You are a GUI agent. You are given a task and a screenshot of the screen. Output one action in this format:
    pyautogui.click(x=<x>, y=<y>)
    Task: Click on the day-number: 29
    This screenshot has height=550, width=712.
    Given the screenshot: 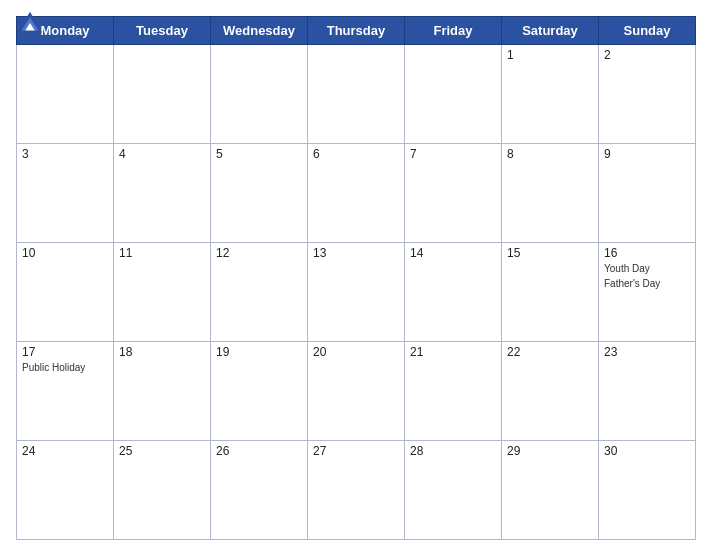 What is the action you would take?
    pyautogui.click(x=550, y=451)
    